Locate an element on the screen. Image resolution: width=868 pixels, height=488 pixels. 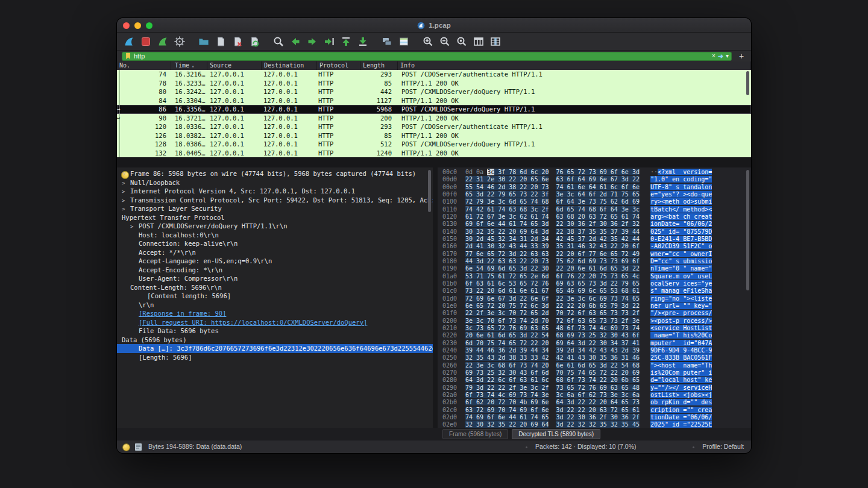
hex-row: 01602d 41 30 32 43 44 33 3935 31 46 32 4… is located at coordinates (597, 246).